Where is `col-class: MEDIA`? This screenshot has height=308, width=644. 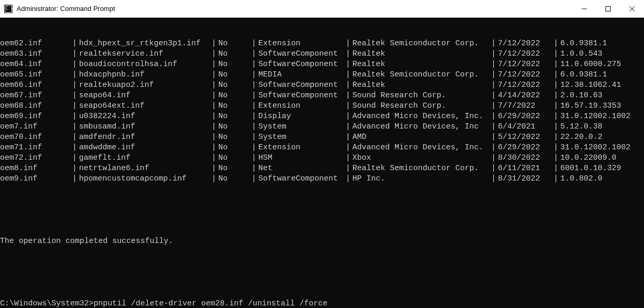
col-class: MEDIA is located at coordinates (301, 75).